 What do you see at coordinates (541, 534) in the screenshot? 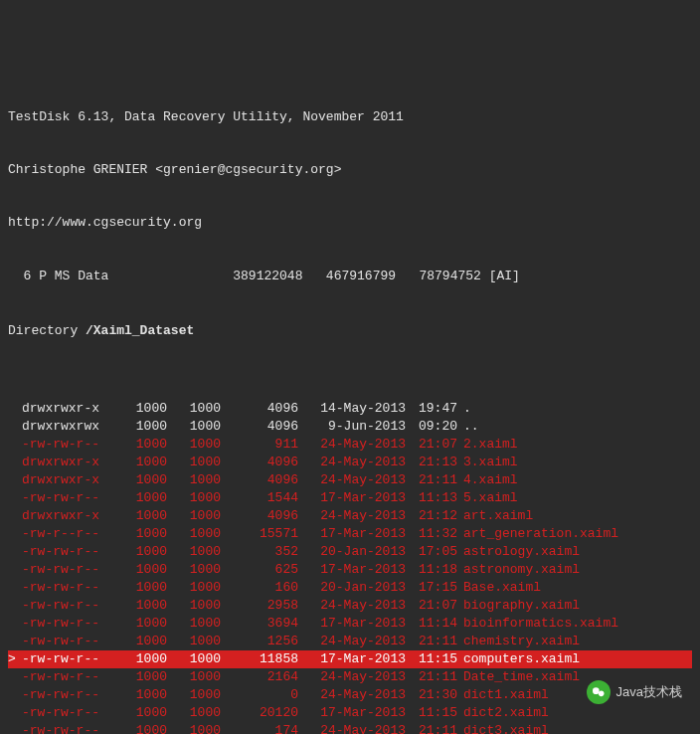
I see `file-name: art_generation.xaiml` at bounding box center [541, 534].